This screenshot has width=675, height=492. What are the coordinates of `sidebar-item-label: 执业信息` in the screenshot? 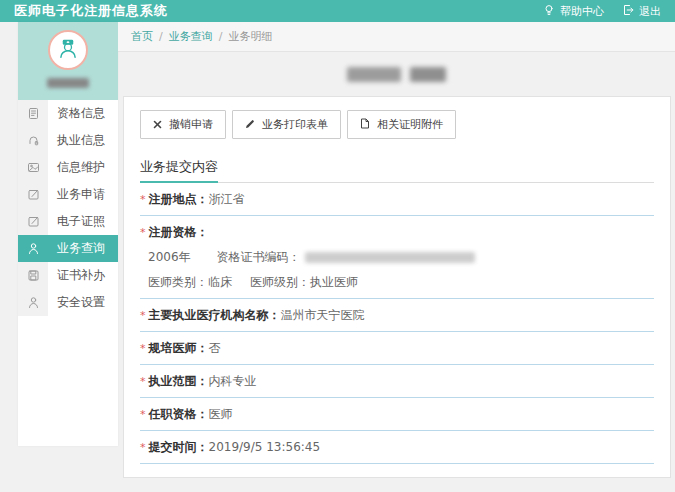 It's located at (83, 140).